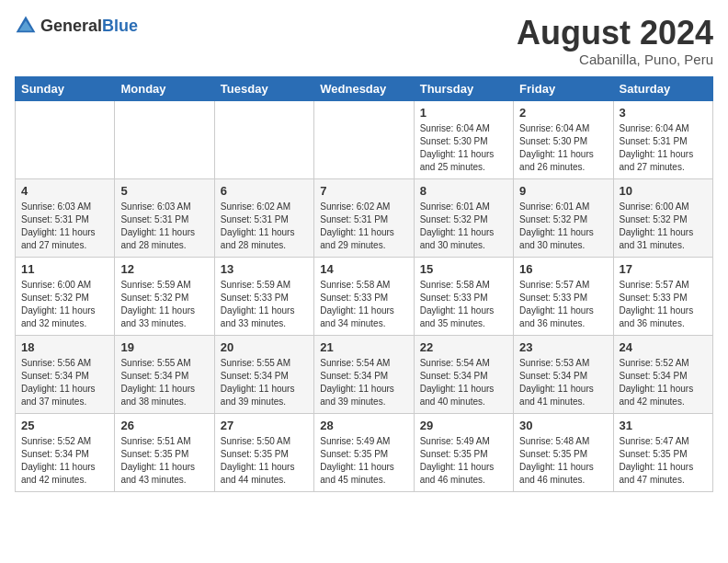  Describe the element at coordinates (65, 88) in the screenshot. I see `header-day-sunday: Sunday` at that location.